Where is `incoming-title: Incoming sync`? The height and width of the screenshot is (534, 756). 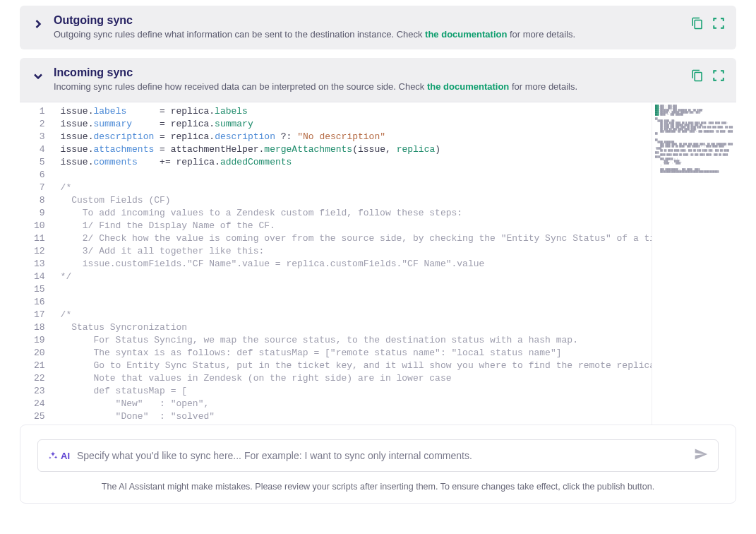 incoming-title: Incoming sync is located at coordinates (368, 73).